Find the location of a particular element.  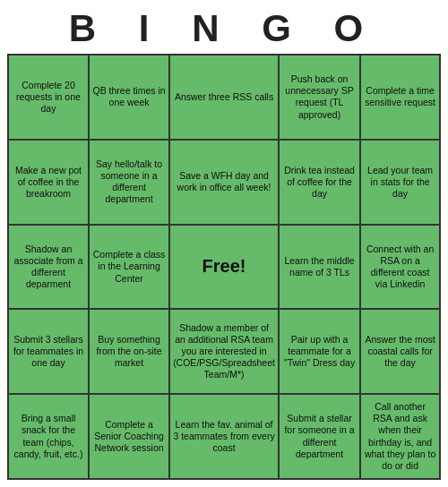

bingo-cell-3-1: Buy something from the on-site market is located at coordinates (129, 351).